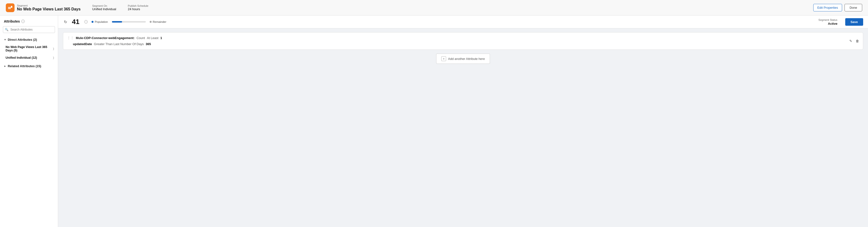 This screenshot has height=227, width=868. What do you see at coordinates (117, 22) in the screenshot?
I see `population-bar-fill` at bounding box center [117, 22].